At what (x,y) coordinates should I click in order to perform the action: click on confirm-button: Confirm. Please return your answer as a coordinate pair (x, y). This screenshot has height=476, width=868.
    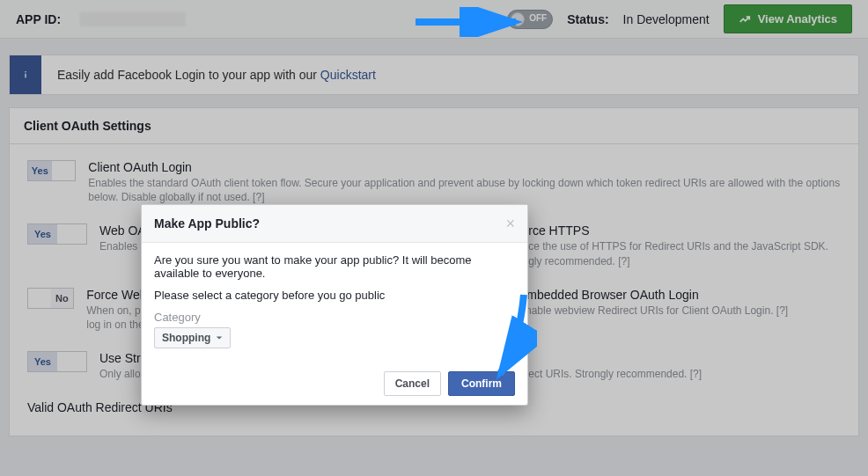
    Looking at the image, I should click on (482, 384).